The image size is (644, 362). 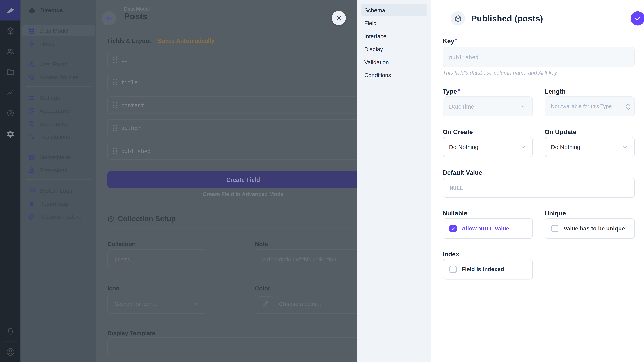 I want to click on sidebar-item-system-logs: System Logs, so click(x=58, y=191).